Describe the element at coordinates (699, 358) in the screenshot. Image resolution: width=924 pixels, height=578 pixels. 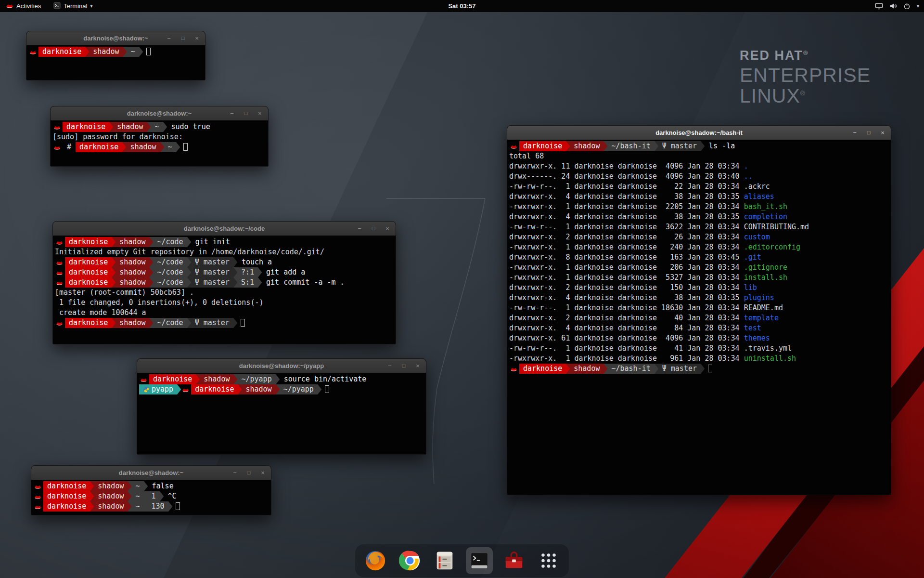
I see `terminal-line: -rwxrwxr-x. 1 darknoise darknoise 961 Ja…` at that location.